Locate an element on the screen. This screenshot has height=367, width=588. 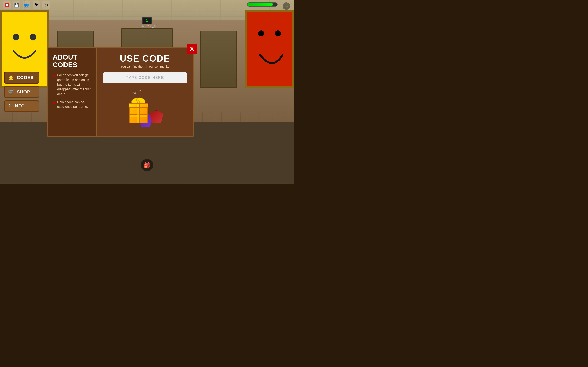
modal-title: USE CODE is located at coordinates (145, 58).